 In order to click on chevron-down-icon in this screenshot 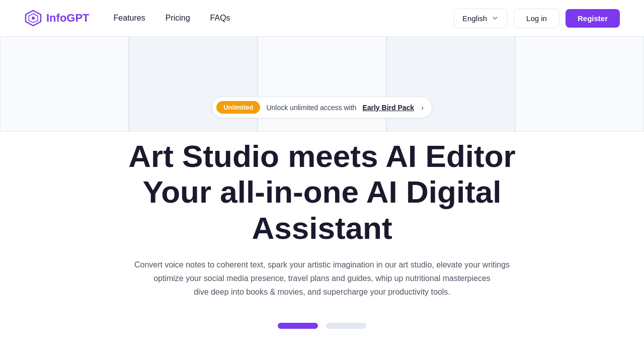, I will do `click(495, 18)`.